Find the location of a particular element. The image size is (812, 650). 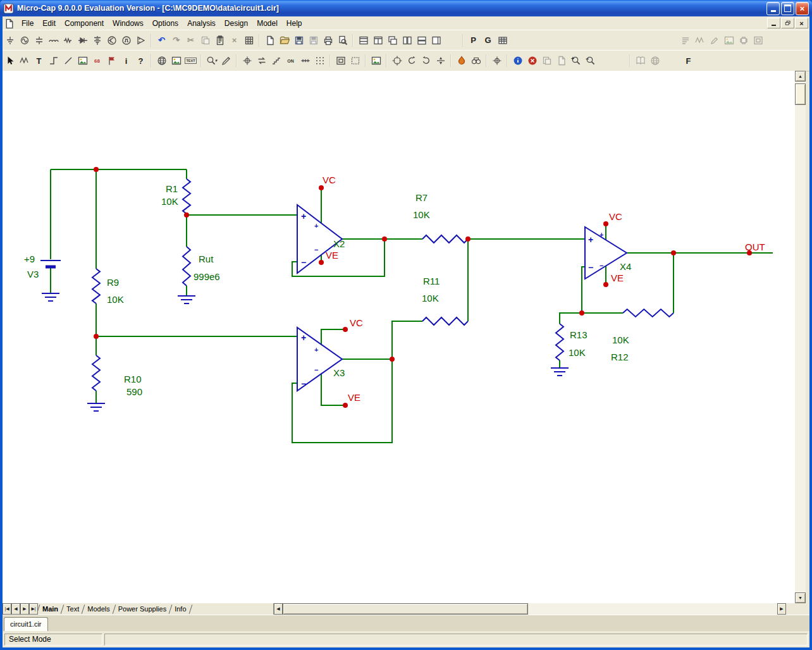

tile-horizontal-icon is located at coordinates (421, 40).